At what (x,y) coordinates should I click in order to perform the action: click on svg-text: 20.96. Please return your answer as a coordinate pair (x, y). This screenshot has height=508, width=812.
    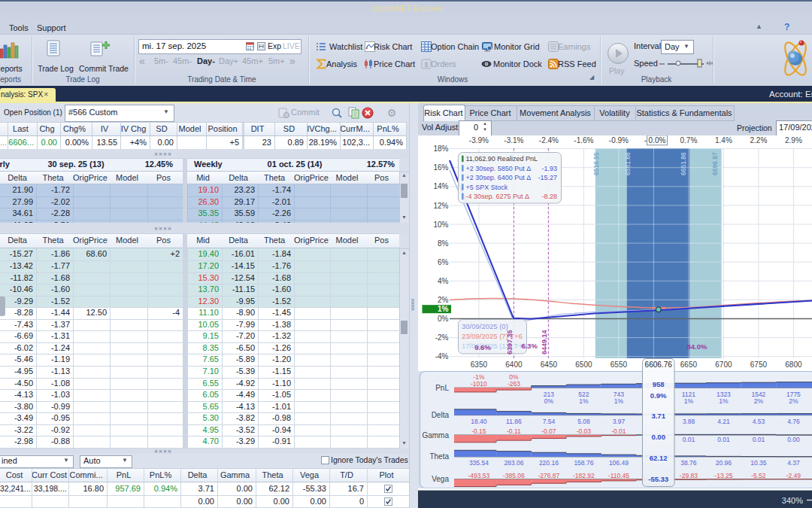
    Looking at the image, I should click on (724, 463).